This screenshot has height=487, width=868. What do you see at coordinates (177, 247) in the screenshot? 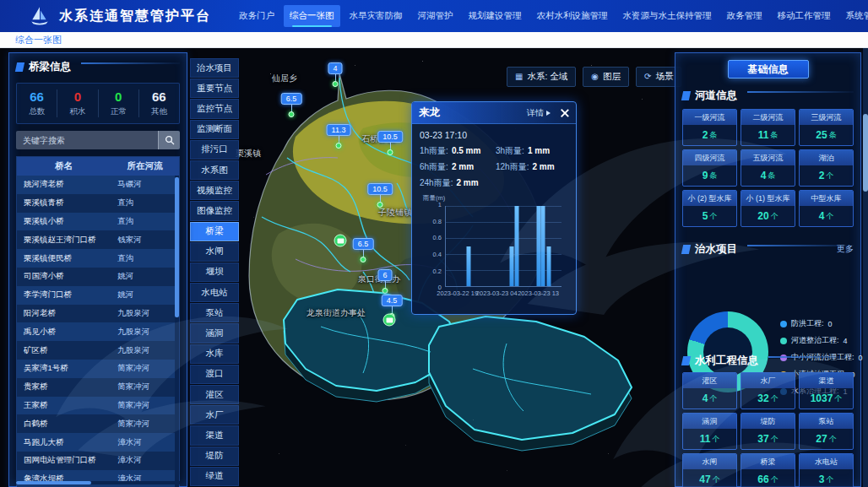
I see `table-scrollbar-thumb` at bounding box center [177, 247].